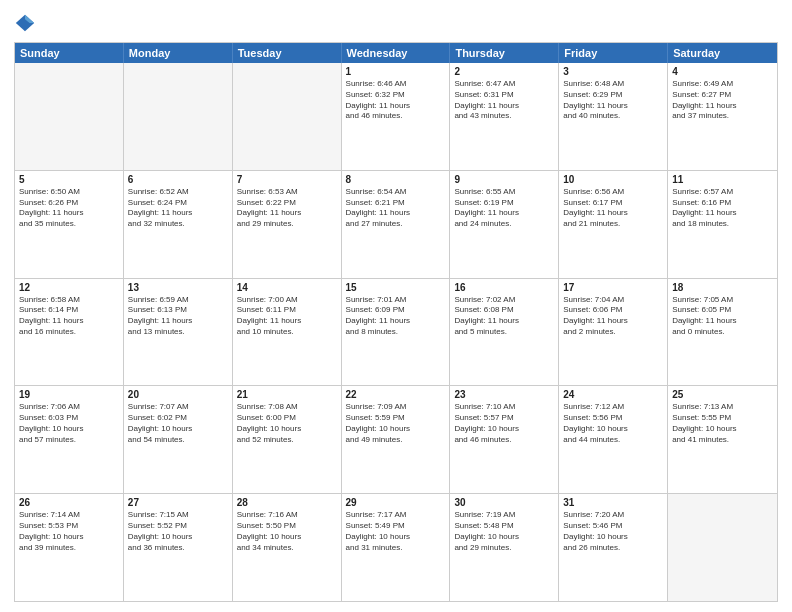  I want to click on calendar-cell: 18Sunrise: 7:05 AM Sunset: 6:05 PM Dayli…, so click(722, 332).